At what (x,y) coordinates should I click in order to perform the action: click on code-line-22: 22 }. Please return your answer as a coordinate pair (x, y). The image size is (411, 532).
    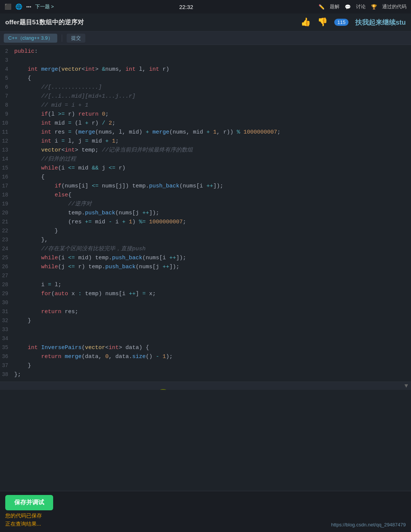
    Looking at the image, I should click on (206, 231).